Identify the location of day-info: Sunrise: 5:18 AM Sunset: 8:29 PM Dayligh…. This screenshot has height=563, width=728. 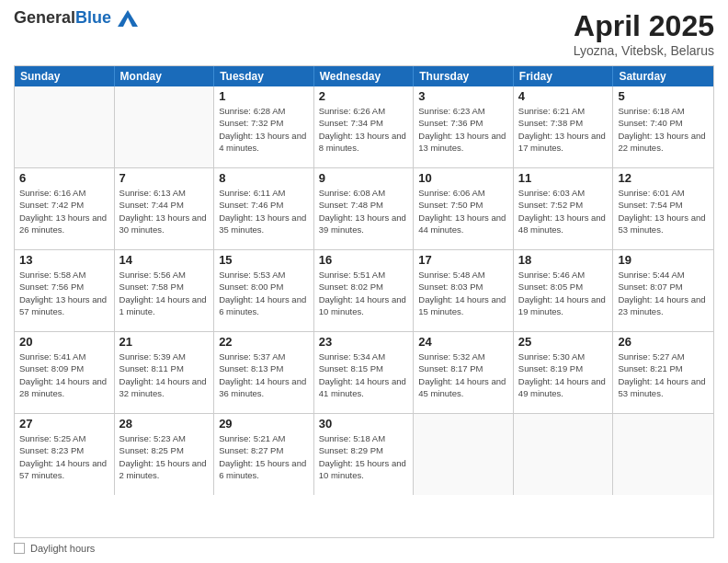
(364, 456).